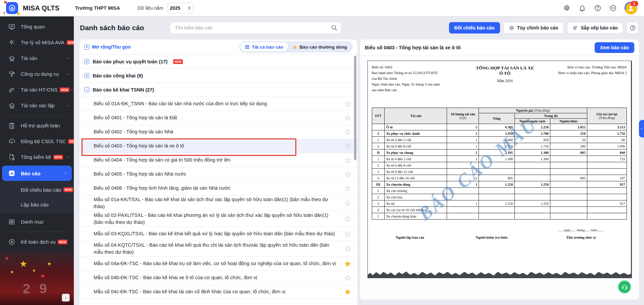 This screenshot has height=305, width=644. I want to click on sidebar-item-tai-san: Tài sản, so click(37, 58).